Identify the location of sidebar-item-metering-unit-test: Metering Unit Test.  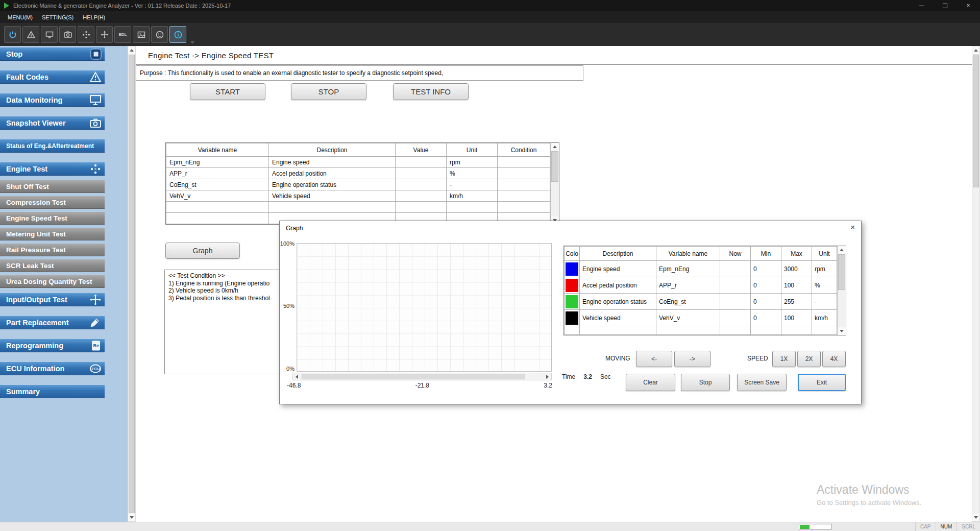
(52, 234).